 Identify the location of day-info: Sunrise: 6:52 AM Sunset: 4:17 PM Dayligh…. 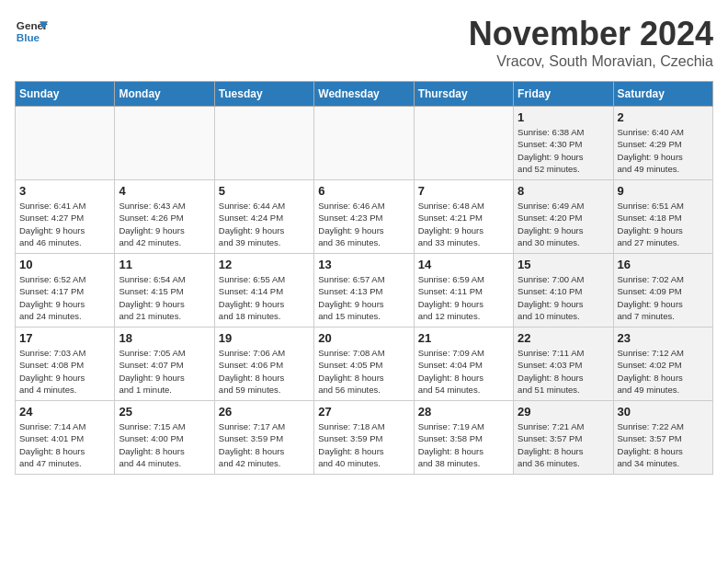
(64, 298).